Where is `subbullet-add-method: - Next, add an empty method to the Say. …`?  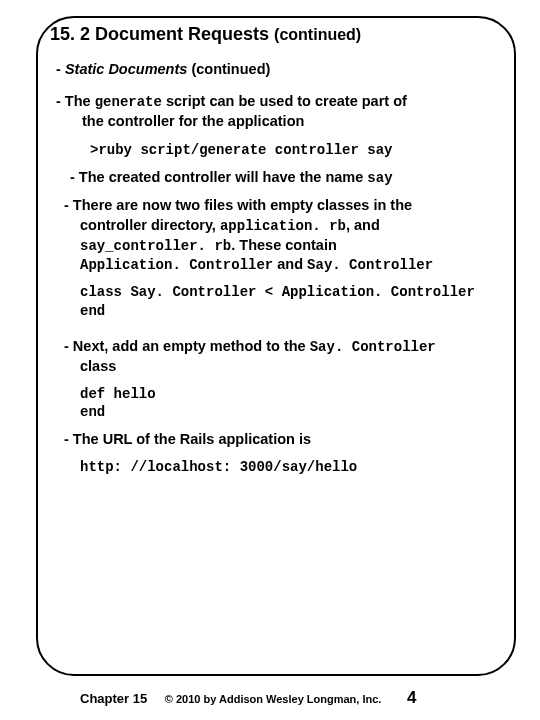
subbullet-add-method: - Next, add an empty method to the Say. … is located at coordinates (287, 356).